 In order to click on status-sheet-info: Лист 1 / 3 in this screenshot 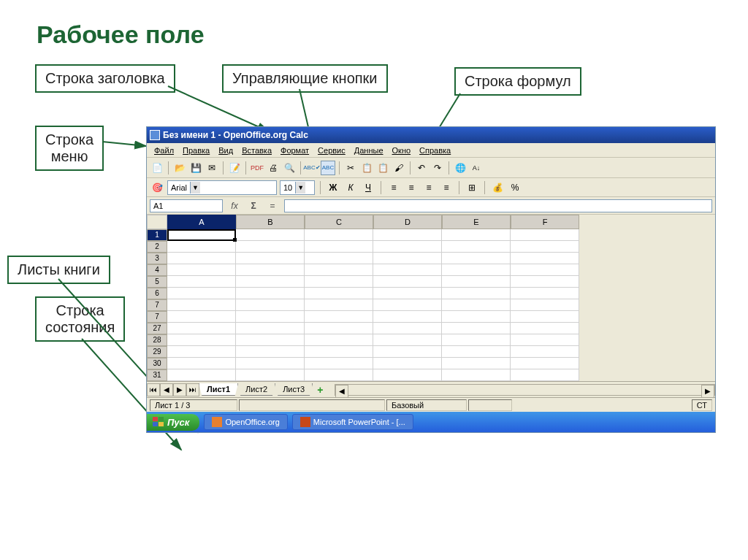, I will do `click(194, 405)`.